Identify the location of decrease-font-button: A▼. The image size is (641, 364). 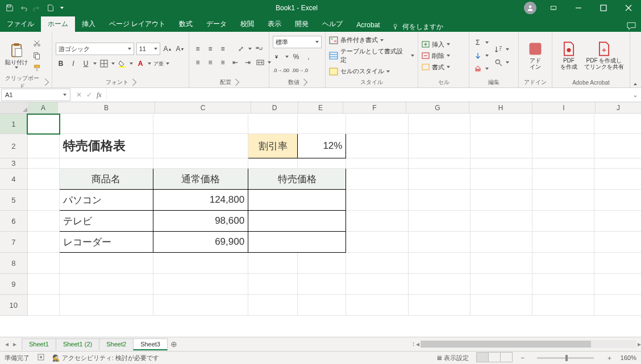
(180, 49).